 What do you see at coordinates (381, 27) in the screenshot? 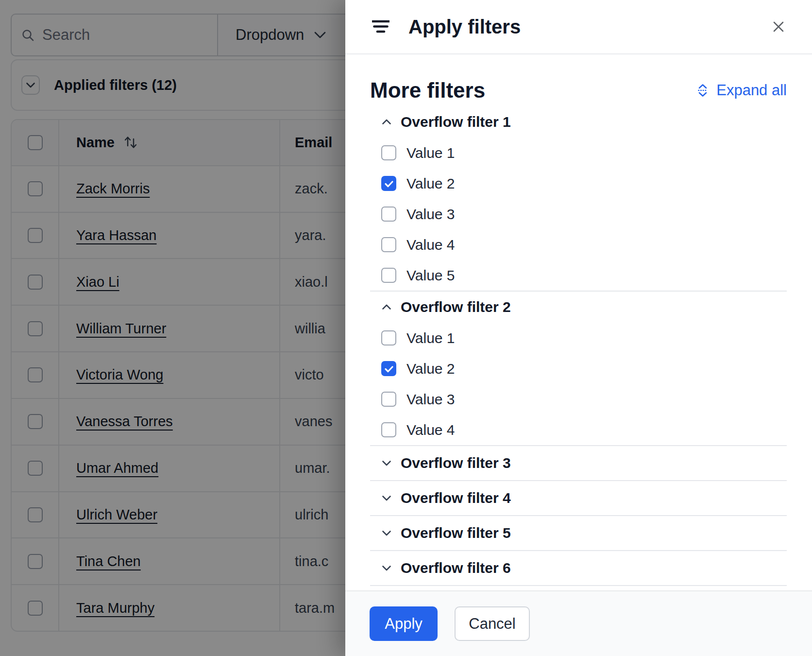
I see `filter-bars-icon` at bounding box center [381, 27].